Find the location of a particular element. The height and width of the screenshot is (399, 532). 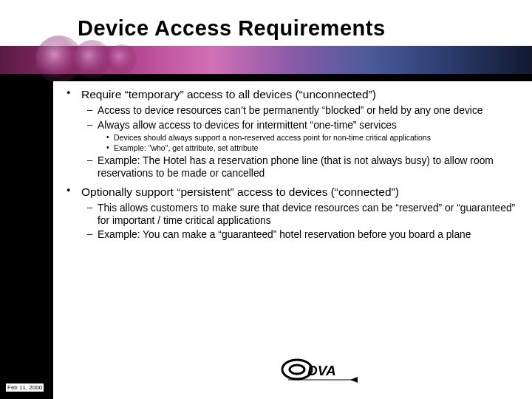

odva-logo: DVA is located at coordinates (321, 369).